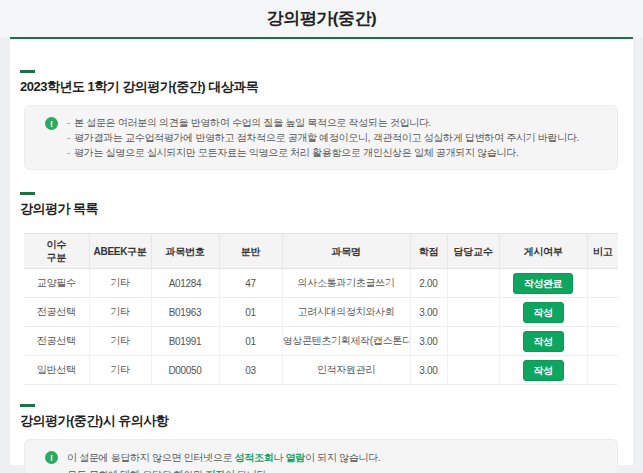  What do you see at coordinates (346, 312) in the screenshot?
I see `cell-name: 고려시대의정치와사회` at bounding box center [346, 312].